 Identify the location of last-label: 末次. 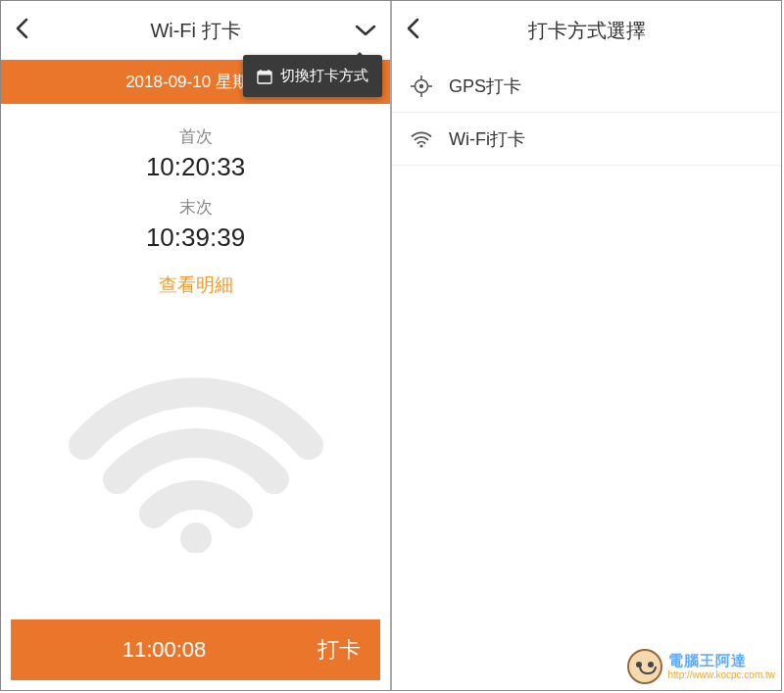
(196, 208).